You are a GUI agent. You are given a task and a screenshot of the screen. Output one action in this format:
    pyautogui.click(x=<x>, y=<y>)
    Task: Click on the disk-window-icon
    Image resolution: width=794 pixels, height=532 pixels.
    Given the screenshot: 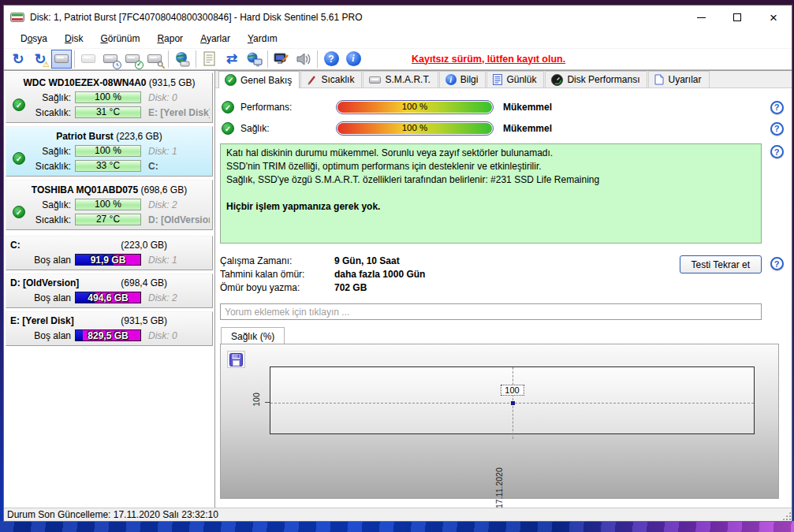 What is the action you would take?
    pyautogui.click(x=62, y=59)
    